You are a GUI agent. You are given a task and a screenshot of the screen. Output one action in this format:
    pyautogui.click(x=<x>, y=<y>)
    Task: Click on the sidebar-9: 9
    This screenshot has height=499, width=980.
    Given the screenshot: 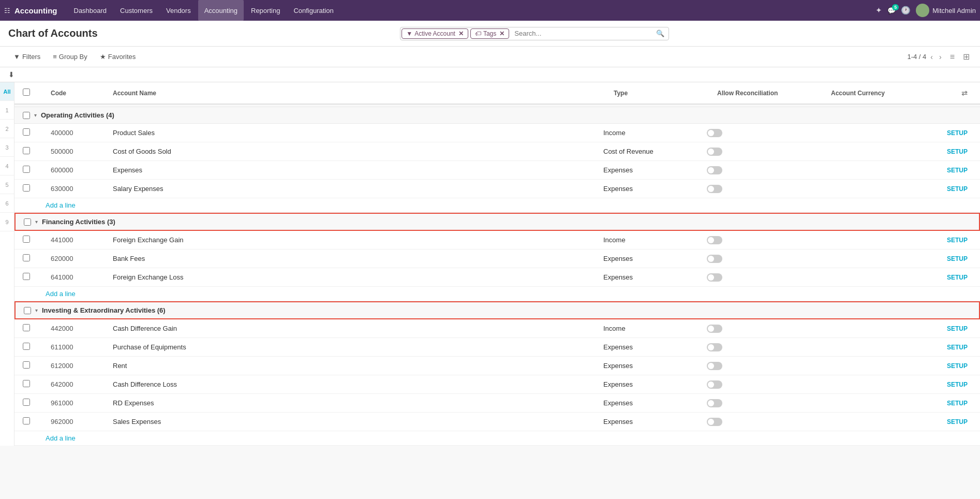 What is the action you would take?
    pyautogui.click(x=7, y=222)
    